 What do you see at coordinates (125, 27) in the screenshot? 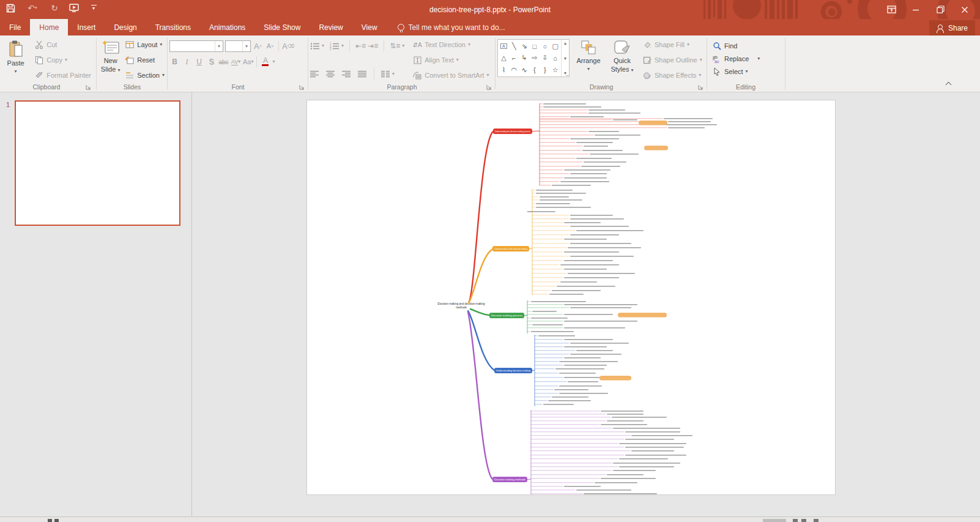
I see `tab-design: Design` at bounding box center [125, 27].